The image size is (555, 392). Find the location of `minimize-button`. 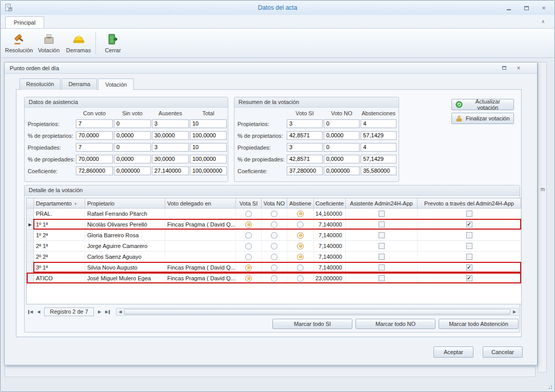

minimize-button is located at coordinates (509, 8).